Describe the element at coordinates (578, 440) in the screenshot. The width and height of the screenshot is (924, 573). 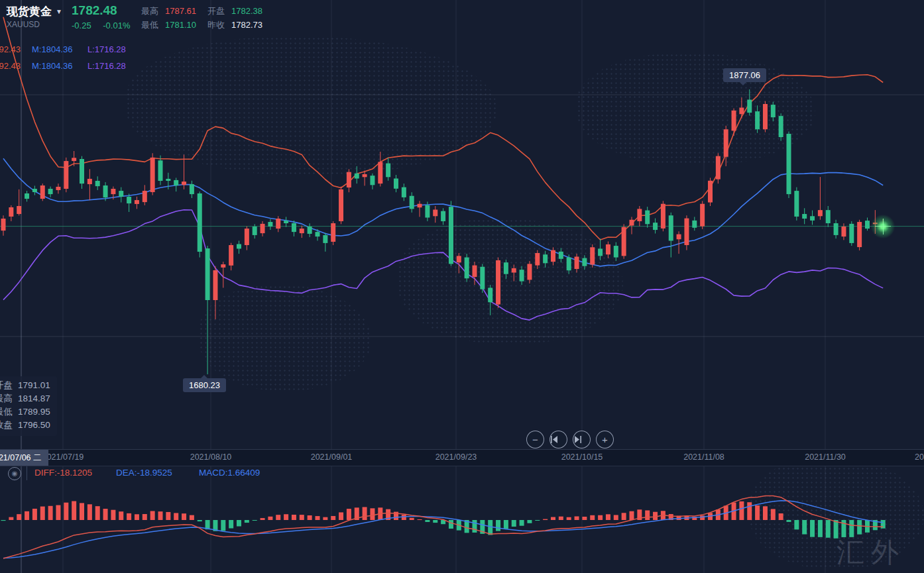
I see `skip-end-icon` at that location.